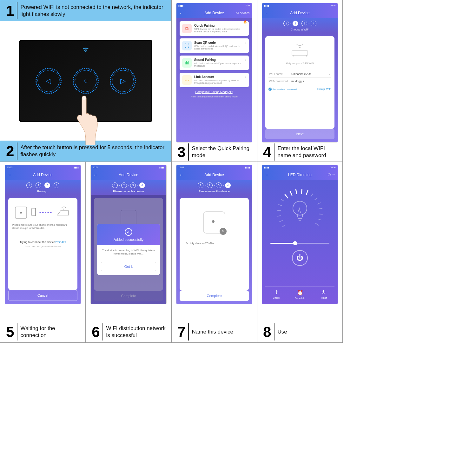 Image resolution: width=476 pixels, height=476 pixels. Describe the element at coordinates (300, 81) in the screenshot. I see `wifi-password-field: WiFi password mudpggui` at that location.